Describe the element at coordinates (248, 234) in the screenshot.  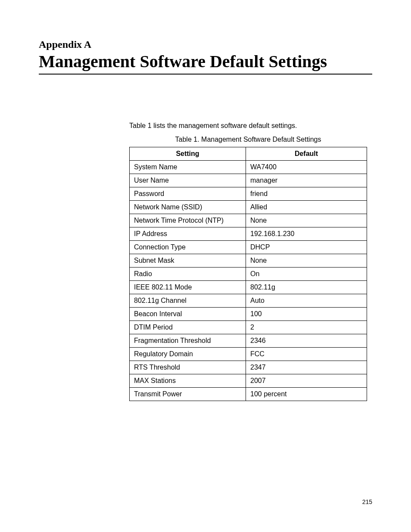
I see `table-row: IP Address192.168.1.230` at that location.